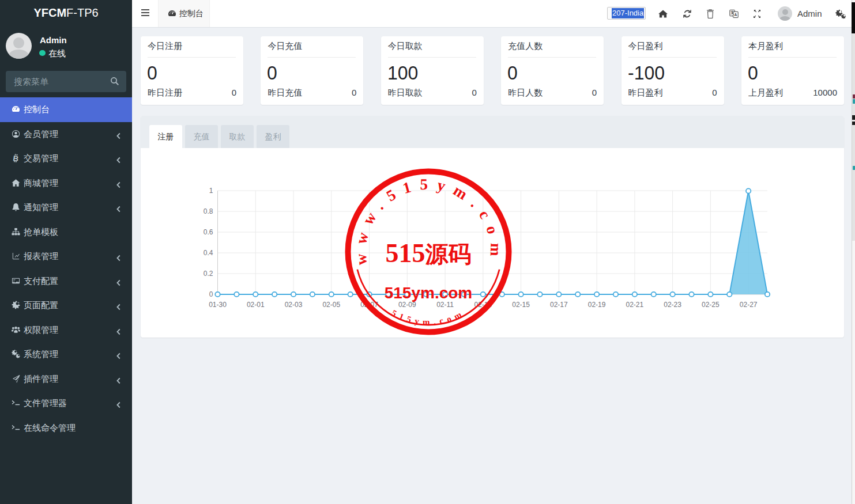  I want to click on svg-text: 1, so click(211, 191).